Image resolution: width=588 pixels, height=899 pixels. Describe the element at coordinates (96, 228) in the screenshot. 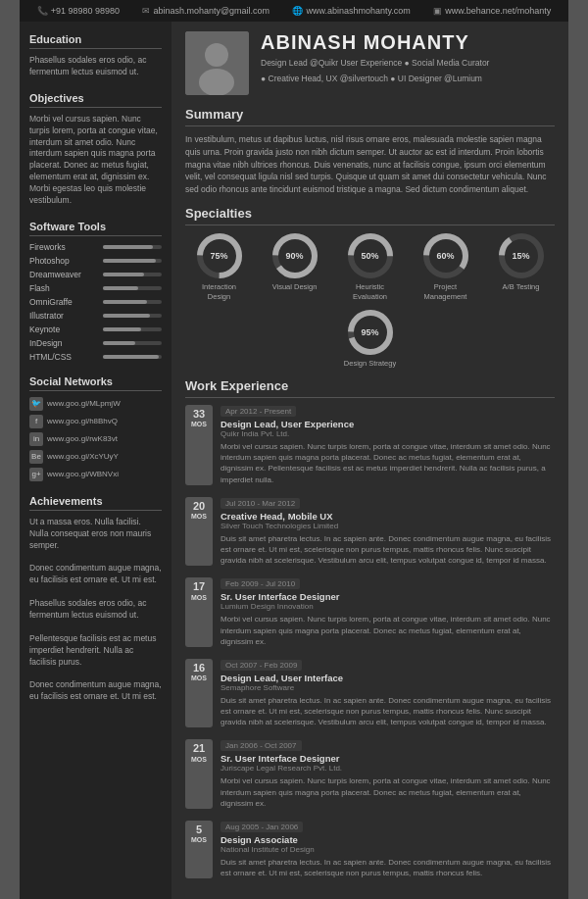

I see `software-title: Software Tools` at that location.